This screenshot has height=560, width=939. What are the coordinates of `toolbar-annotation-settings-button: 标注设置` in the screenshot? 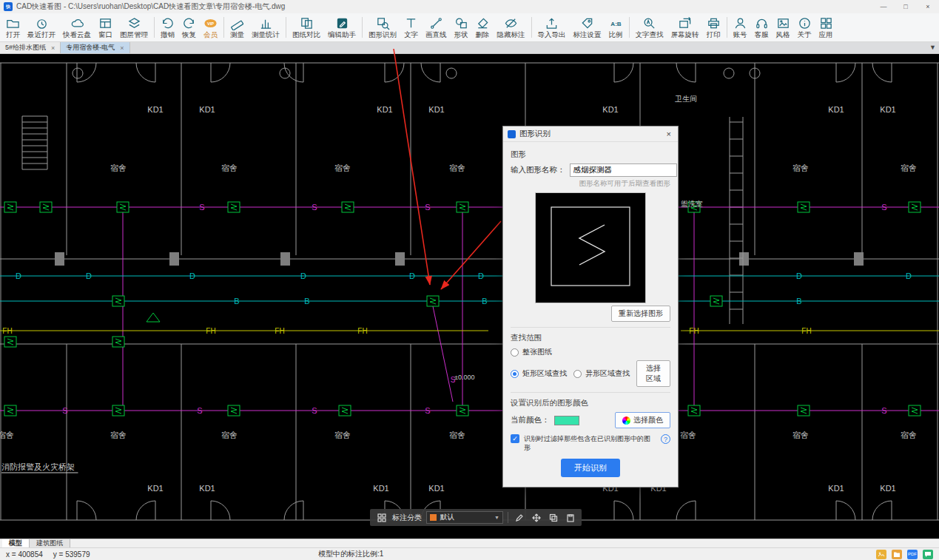 It's located at (588, 27).